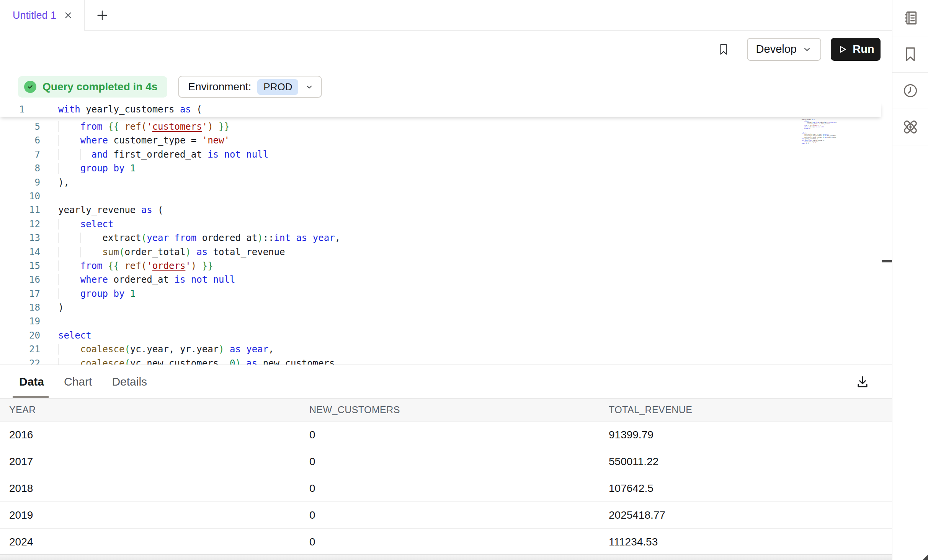  Describe the element at coordinates (159, 410) in the screenshot. I see `column-header: YEAR` at that location.